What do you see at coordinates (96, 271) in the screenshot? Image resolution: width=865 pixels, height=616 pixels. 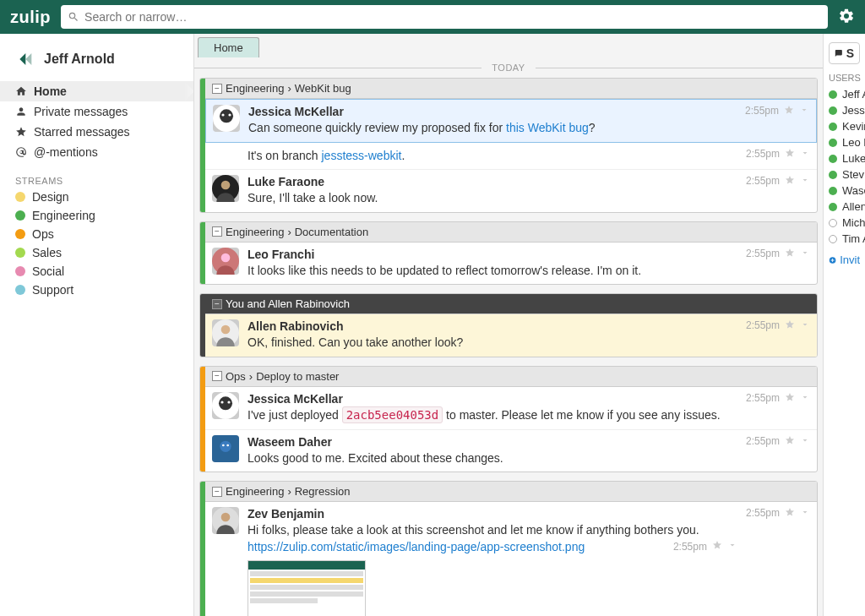 I see `stream-item: Social` at bounding box center [96, 271].